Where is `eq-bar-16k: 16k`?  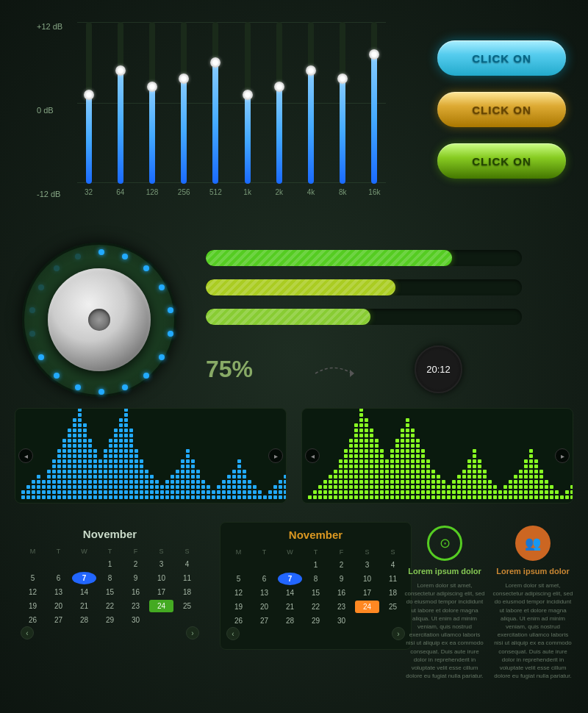 eq-bar-16k: 16k is located at coordinates (375, 110).